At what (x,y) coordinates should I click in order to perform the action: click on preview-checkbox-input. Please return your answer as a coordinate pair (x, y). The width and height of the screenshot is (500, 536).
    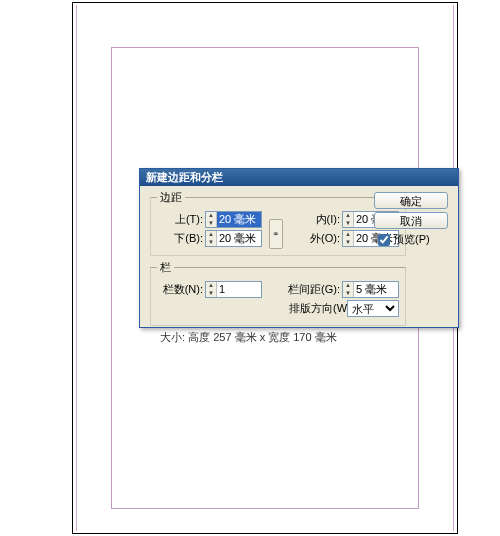
    Looking at the image, I should click on (384, 240).